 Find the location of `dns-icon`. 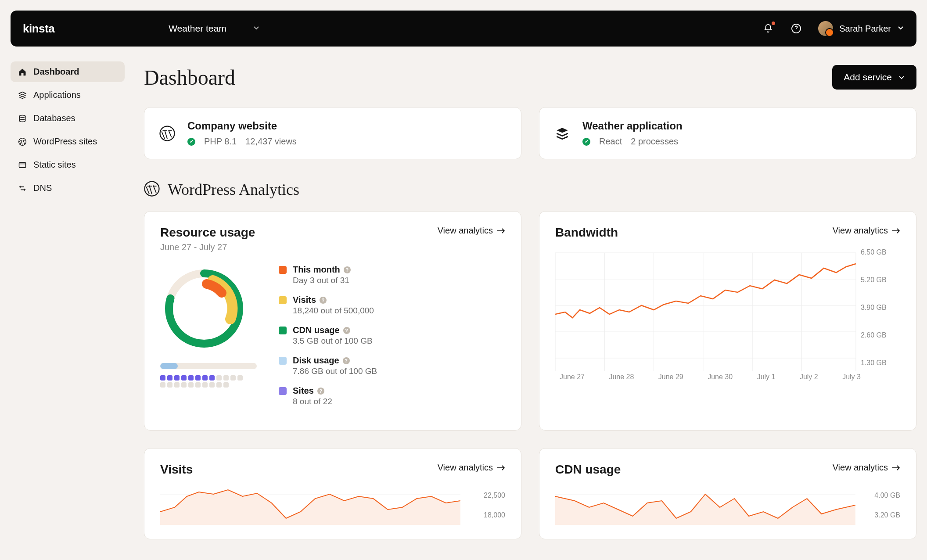

dns-icon is located at coordinates (22, 188).